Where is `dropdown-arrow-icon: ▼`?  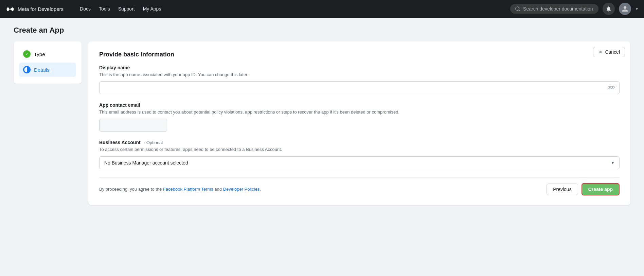
dropdown-arrow-icon: ▼ is located at coordinates (637, 9).